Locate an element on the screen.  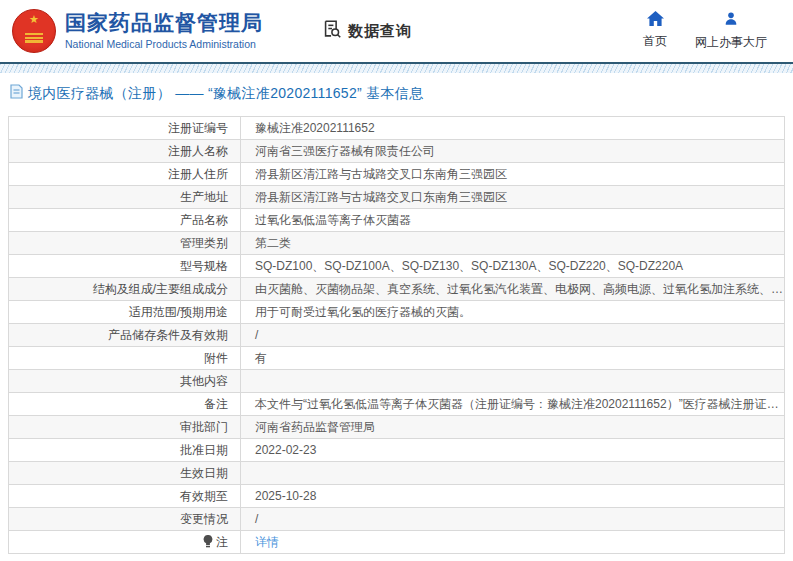
row-label: 注册人住所 is located at coordinates (125, 174).